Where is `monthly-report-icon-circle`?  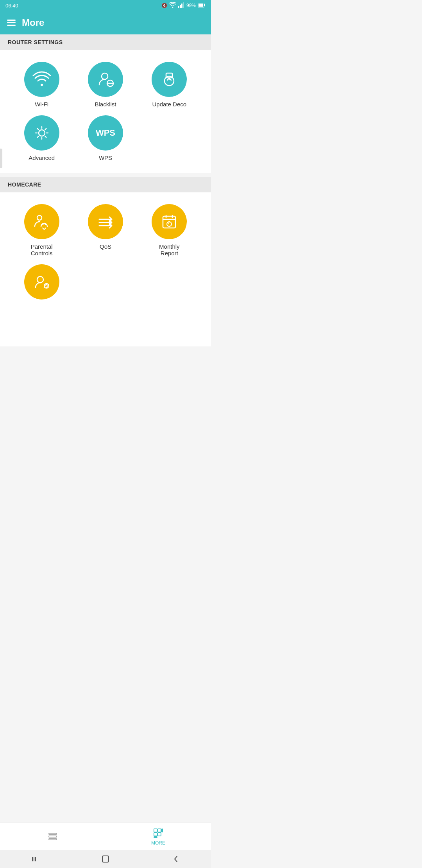
monthly-report-icon-circle is located at coordinates (169, 222).